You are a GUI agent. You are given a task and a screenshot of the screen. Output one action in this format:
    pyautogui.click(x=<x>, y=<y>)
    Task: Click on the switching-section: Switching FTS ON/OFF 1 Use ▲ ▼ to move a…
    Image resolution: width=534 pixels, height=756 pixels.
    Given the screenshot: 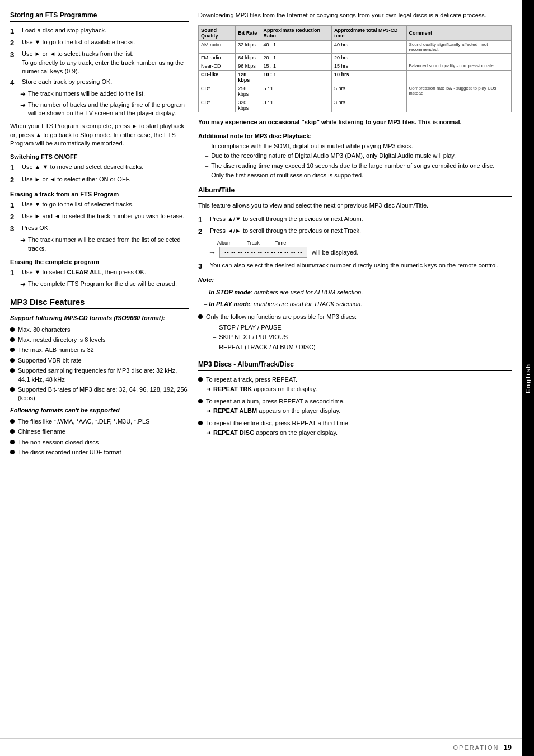 What is the action you would take?
    pyautogui.click(x=100, y=169)
    